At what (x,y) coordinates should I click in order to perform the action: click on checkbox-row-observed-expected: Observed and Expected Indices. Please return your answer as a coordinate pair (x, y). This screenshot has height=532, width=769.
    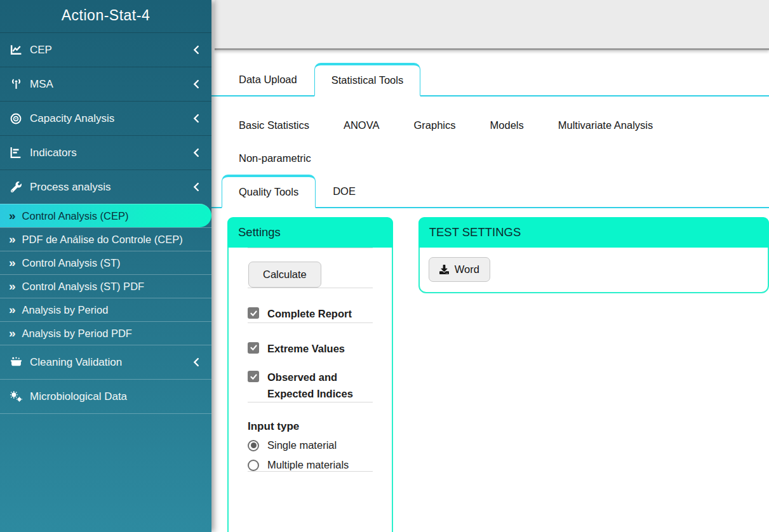
    Looking at the image, I should click on (310, 386).